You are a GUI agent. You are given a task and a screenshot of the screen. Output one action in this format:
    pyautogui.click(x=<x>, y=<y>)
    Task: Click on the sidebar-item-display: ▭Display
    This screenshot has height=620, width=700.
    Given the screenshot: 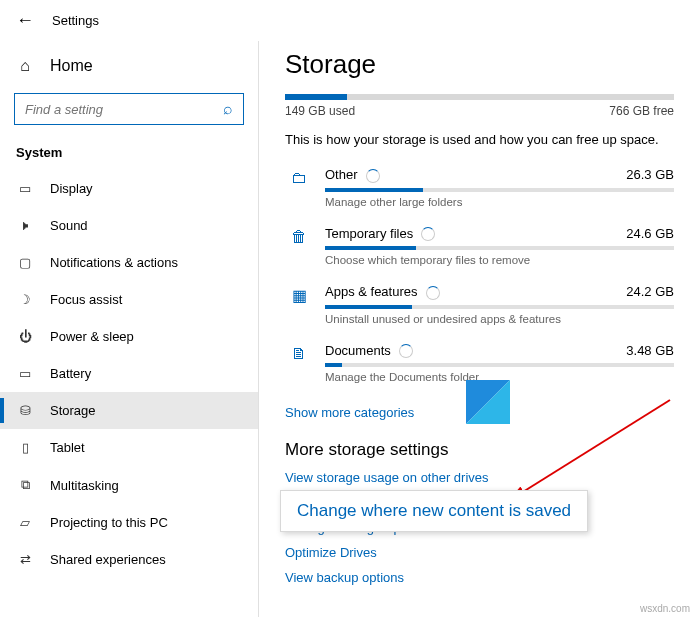 What is the action you would take?
    pyautogui.click(x=129, y=188)
    